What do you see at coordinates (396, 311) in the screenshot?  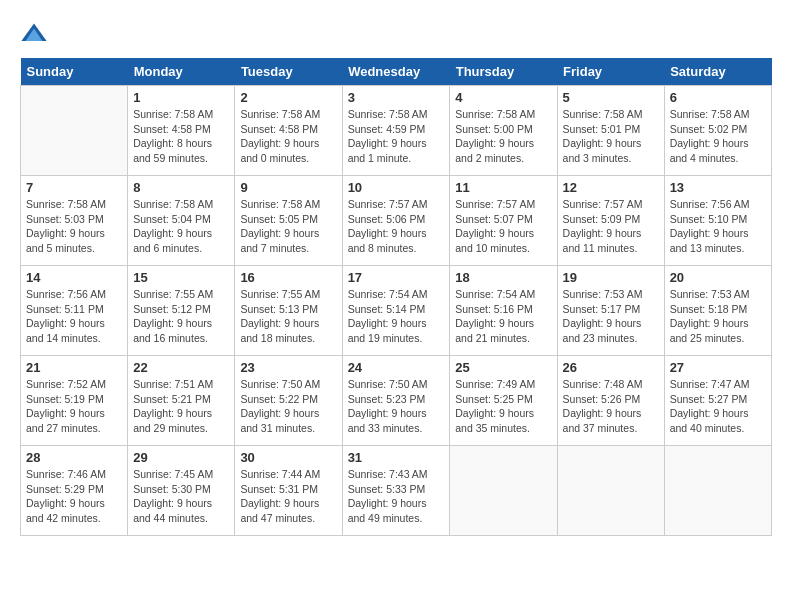 I see `calendar-cell: 17Sunrise: 7:54 AMSunset: 5:14 PMDayligh…` at bounding box center [396, 311].